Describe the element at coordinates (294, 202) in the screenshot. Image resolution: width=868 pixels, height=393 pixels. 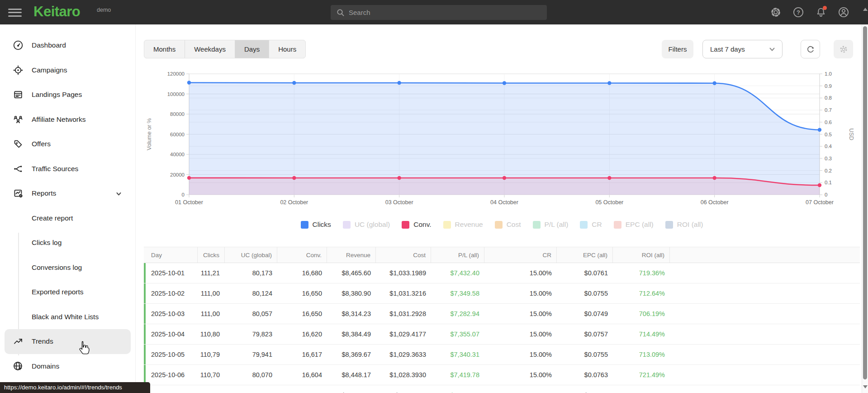
I see `x-tick-label: 02 October` at that location.